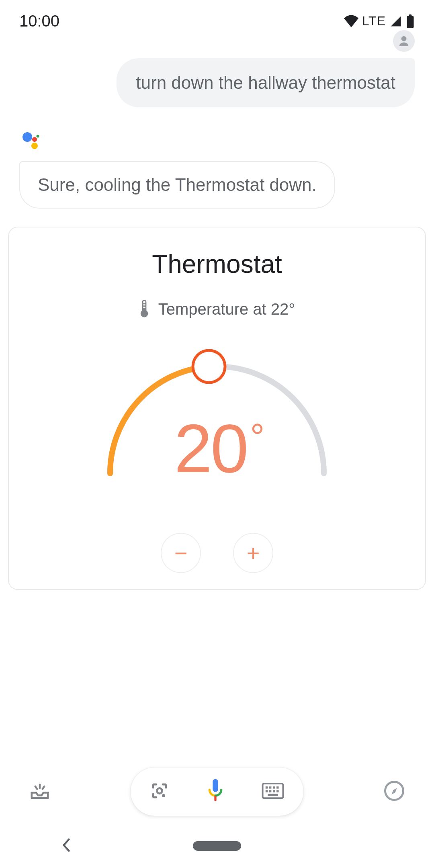  What do you see at coordinates (410, 21) in the screenshot?
I see `battery-icon` at bounding box center [410, 21].